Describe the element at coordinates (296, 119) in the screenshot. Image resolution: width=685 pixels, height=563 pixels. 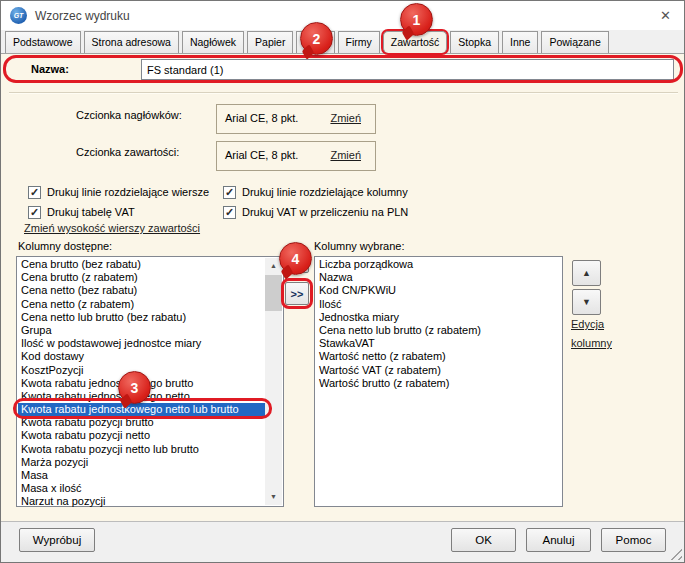
I see `header-font-box: Arial CE, 8 pkt. Zmień` at that location.